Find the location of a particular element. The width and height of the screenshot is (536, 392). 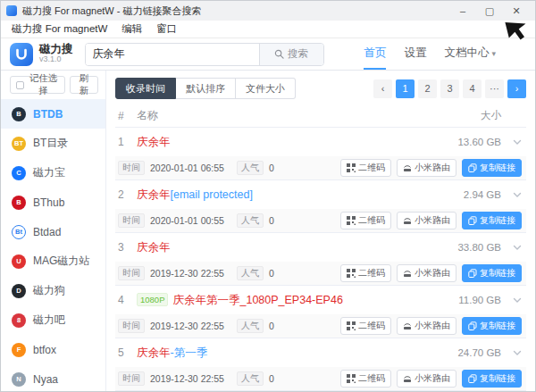

resolution-badge: 1080P is located at coordinates (152, 300).